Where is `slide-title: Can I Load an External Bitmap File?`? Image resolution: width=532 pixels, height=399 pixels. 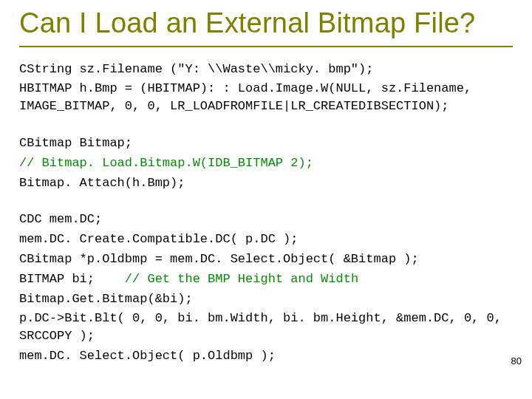 slide-title: Can I Load an External Bitmap File? is located at coordinates (266, 27).